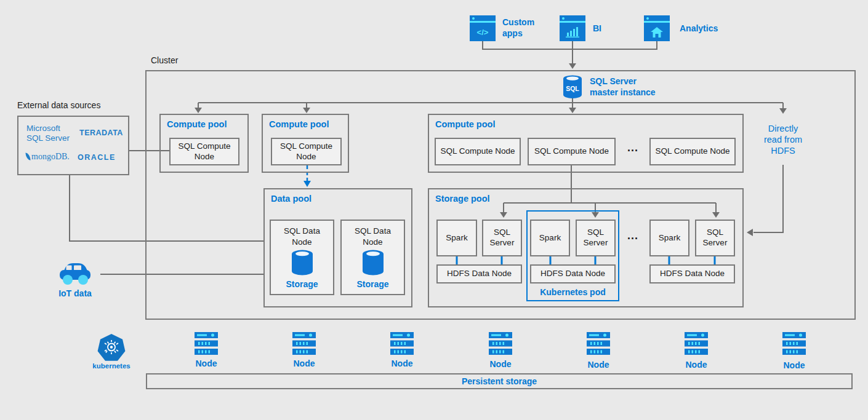  Describe the element at coordinates (657, 28) in the screenshot. I see `home-window-icon` at that location.